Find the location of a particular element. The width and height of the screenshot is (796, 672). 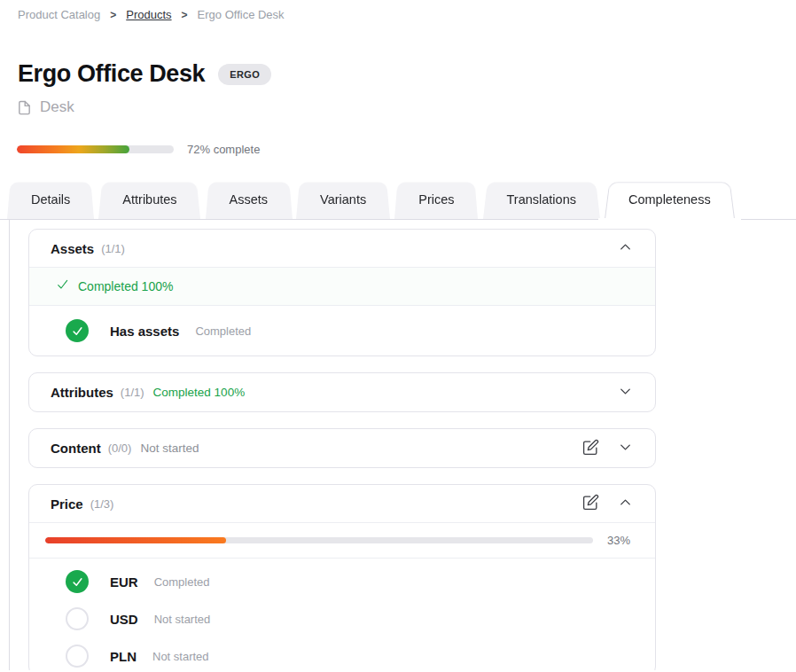

tab-variants: Variants is located at coordinates (343, 199).